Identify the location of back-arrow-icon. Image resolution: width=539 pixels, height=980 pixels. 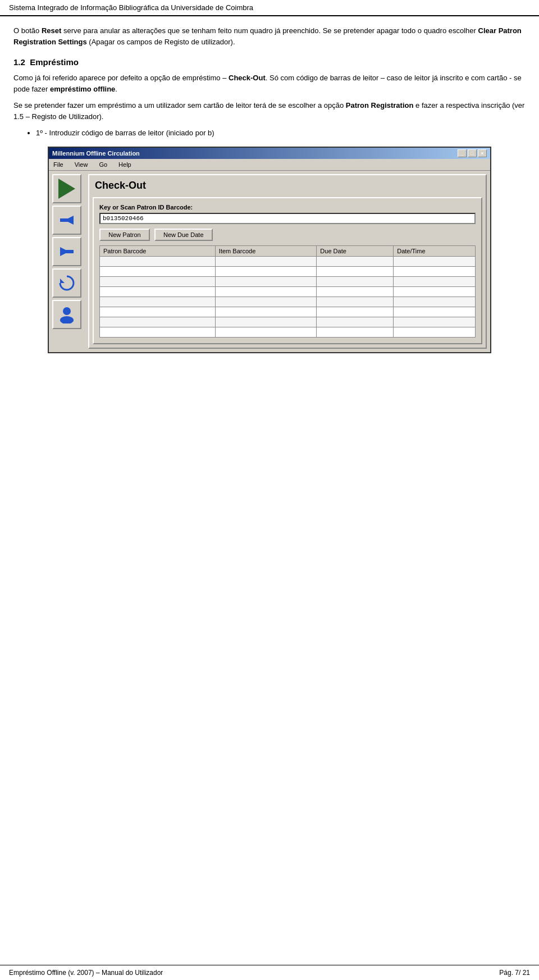
(67, 220).